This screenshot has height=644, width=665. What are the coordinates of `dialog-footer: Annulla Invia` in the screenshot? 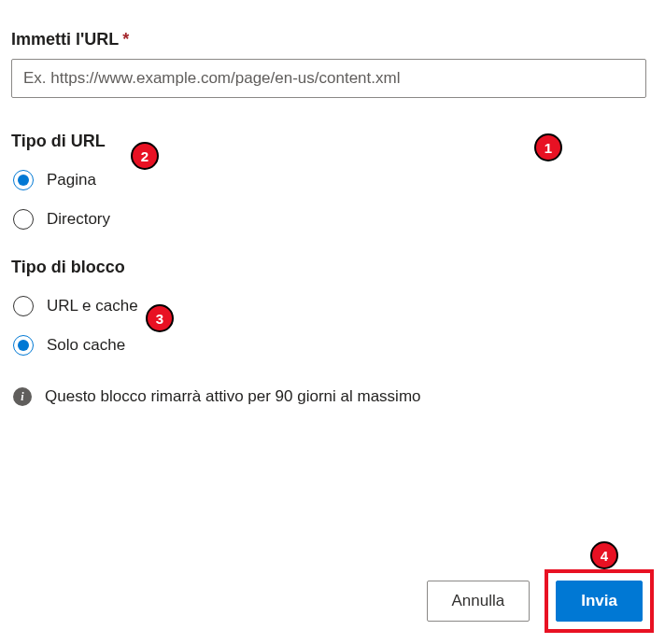 It's located at (540, 601).